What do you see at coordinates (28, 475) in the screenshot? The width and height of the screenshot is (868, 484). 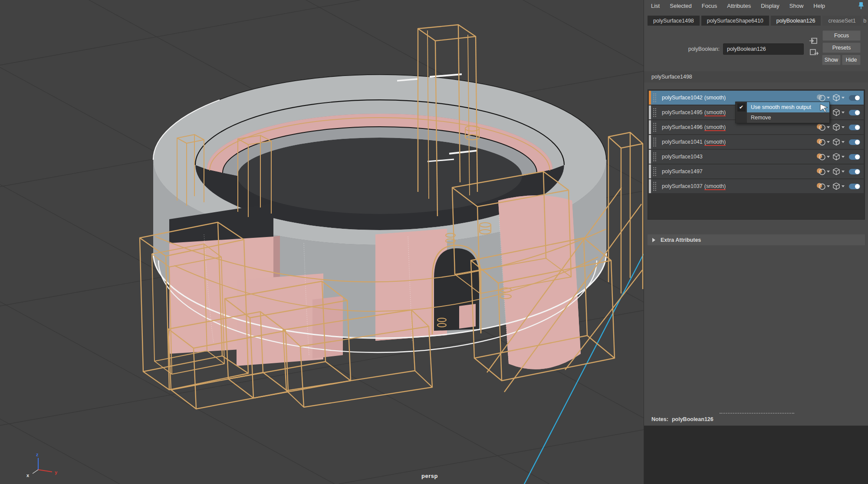 I see `axis-x-label: x` at bounding box center [28, 475].